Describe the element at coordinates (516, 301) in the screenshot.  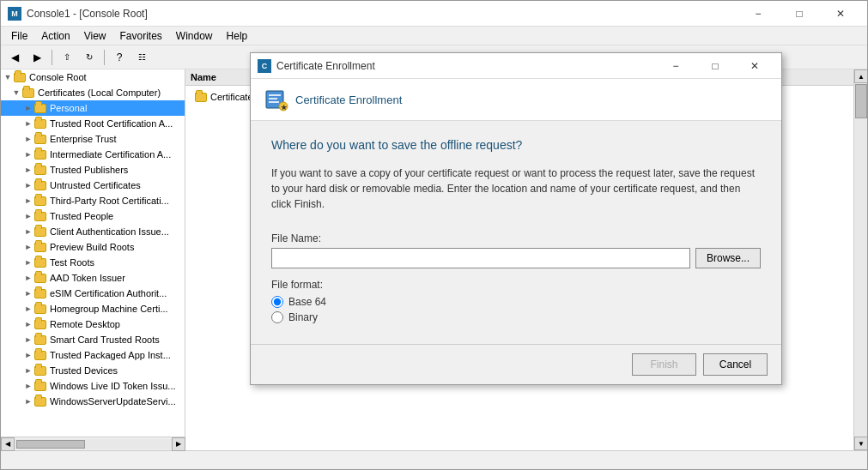
I see `file-format-group: File format: Base 64 Binary` at that location.